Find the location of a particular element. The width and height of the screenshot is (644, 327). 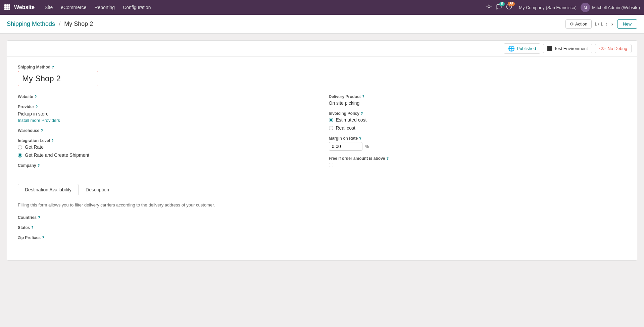

company-name: My Company (San Francisco) is located at coordinates (548, 7).